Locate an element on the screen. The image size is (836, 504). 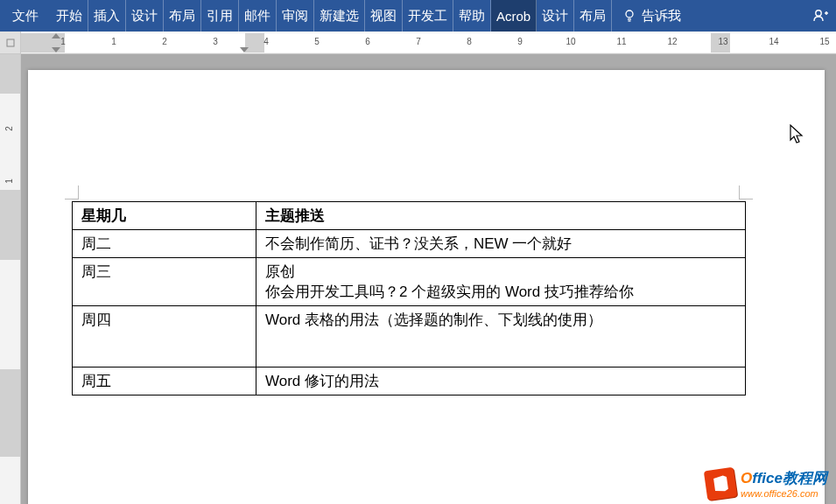
tab-new: 新建选 is located at coordinates (340, 16).